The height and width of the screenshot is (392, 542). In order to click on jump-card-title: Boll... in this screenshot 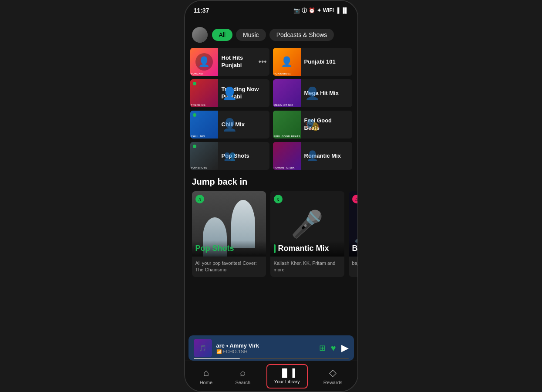, I will do `click(355, 248)`.